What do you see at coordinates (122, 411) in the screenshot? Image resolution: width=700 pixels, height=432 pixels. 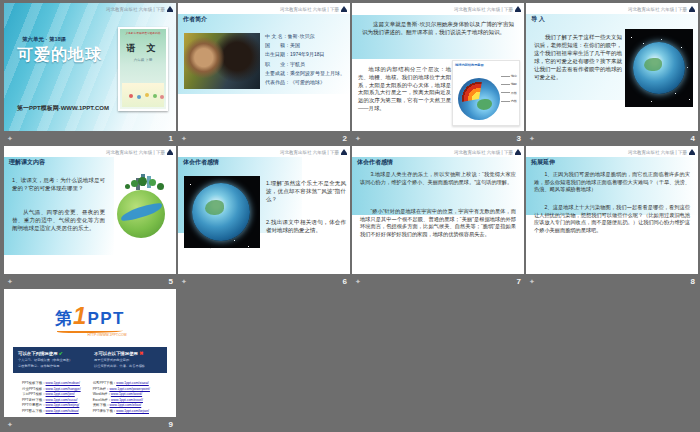 I see `link-row: PPT课件下载：www.1ppt.com/kejian/` at bounding box center [122, 411].